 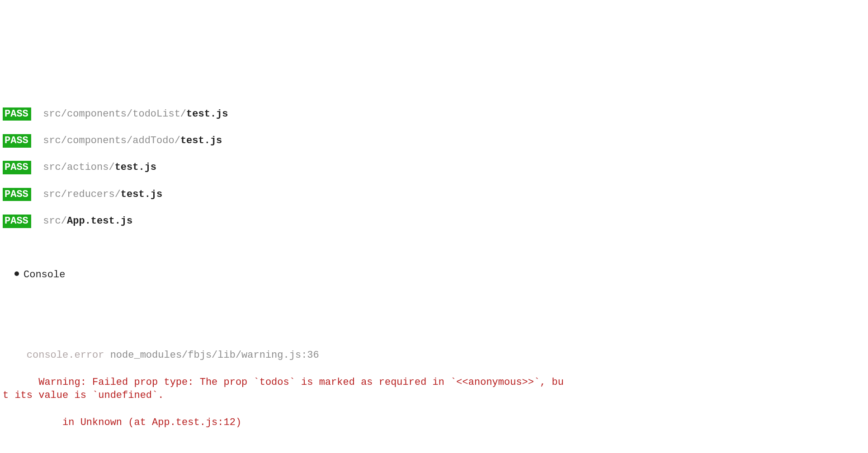 What do you see at coordinates (82, 194) in the screenshot?
I see `file-dir: src/reducers/` at bounding box center [82, 194].